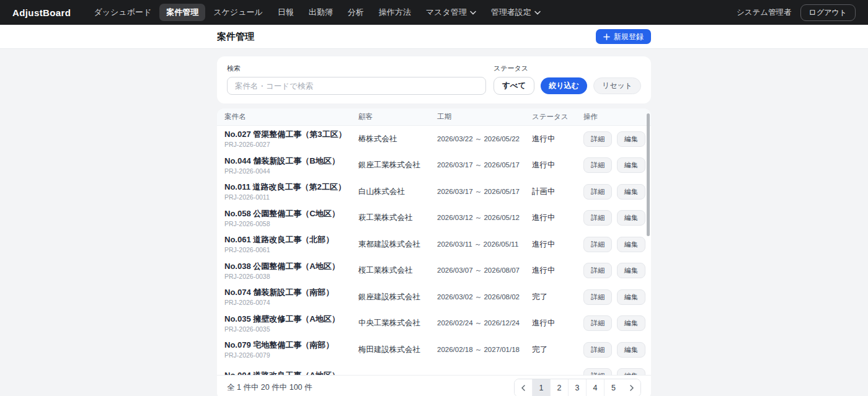 Image resolution: width=868 pixels, height=396 pixels. What do you see at coordinates (398, 139) in the screenshot?
I see `customer-name: 椿株式会社` at bounding box center [398, 139].